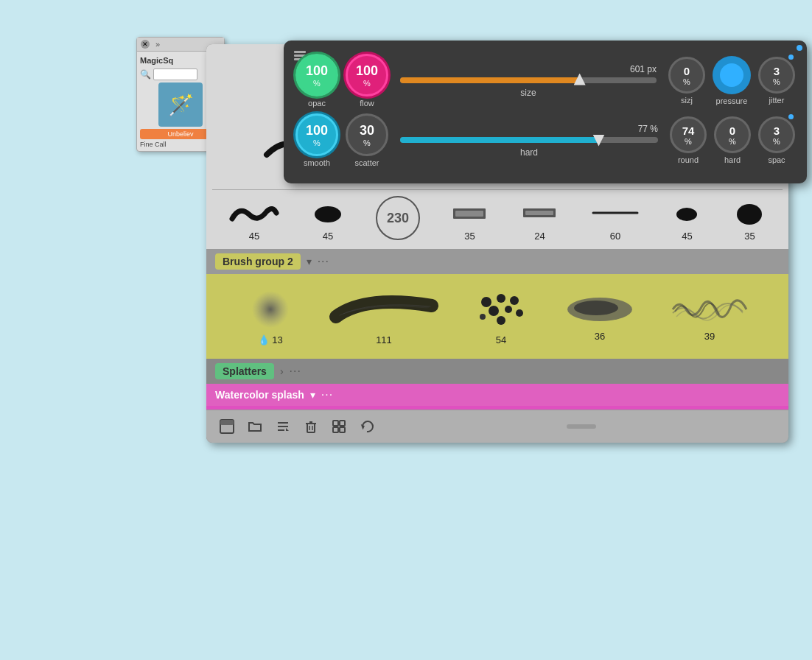 The height and width of the screenshot is (660, 812). I want to click on hard2-knob: 0 % hard, so click(732, 140).